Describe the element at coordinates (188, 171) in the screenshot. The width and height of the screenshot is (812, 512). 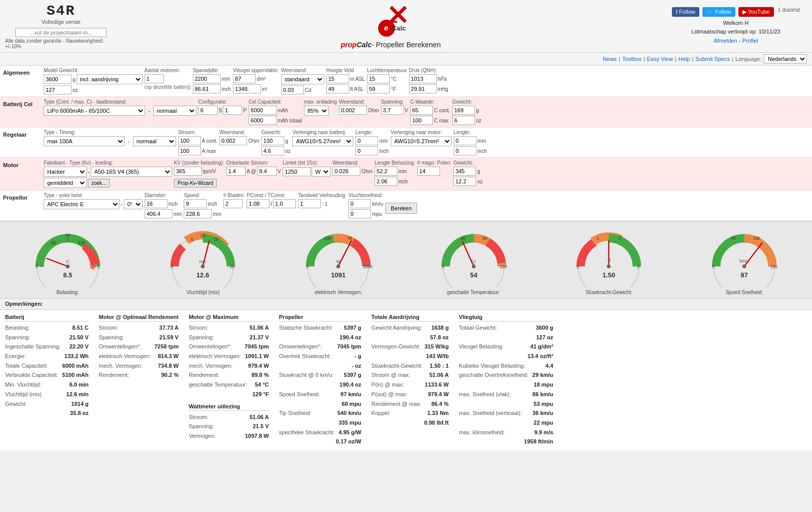
I see `kv-input` at that location.